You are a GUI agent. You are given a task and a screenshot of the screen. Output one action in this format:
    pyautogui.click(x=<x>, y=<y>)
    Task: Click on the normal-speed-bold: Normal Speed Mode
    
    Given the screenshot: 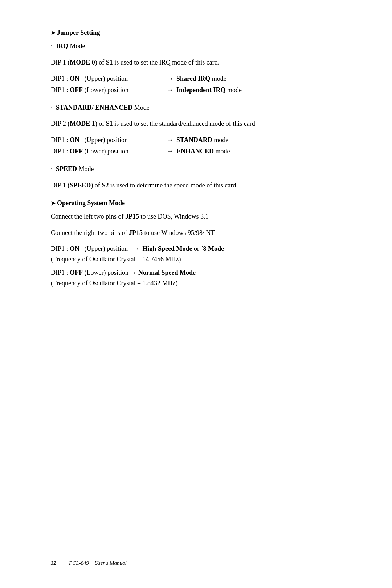 What is the action you would take?
    pyautogui.click(x=167, y=273)
    